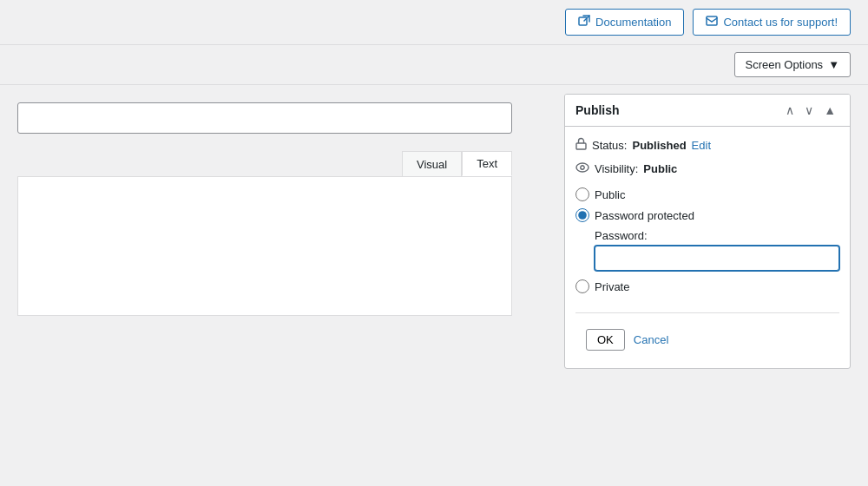 The height and width of the screenshot is (486, 868). Describe the element at coordinates (265, 164) in the screenshot. I see `editor-tabs: Visual Text` at that location.